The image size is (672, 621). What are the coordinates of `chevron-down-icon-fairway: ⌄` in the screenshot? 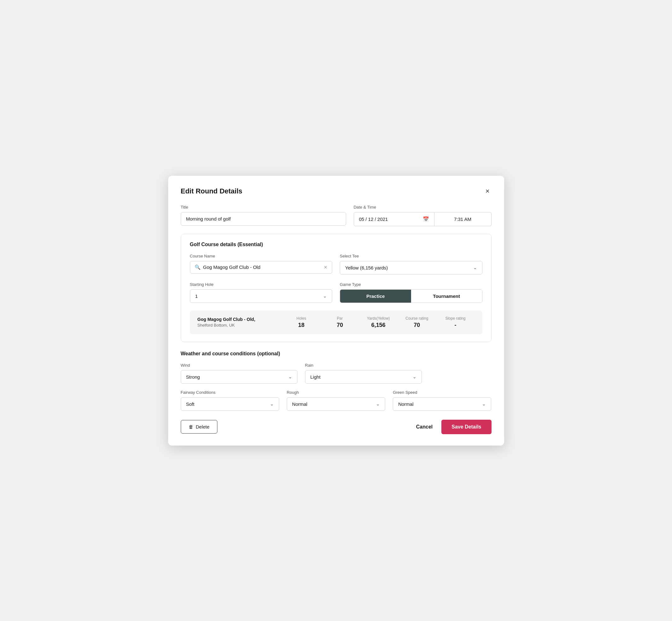 It's located at (272, 404).